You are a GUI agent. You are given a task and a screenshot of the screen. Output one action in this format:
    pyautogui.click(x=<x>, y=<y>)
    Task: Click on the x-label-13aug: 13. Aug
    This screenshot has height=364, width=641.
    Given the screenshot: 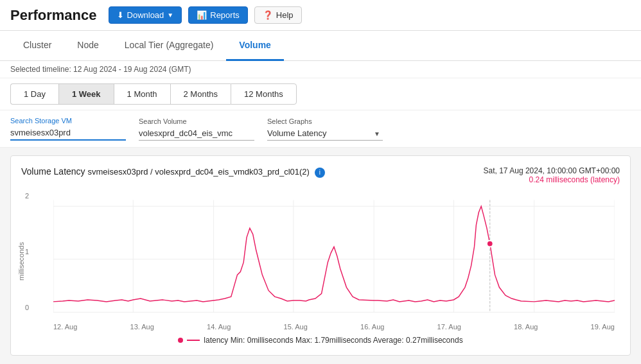 What is the action you would take?
    pyautogui.click(x=143, y=327)
    